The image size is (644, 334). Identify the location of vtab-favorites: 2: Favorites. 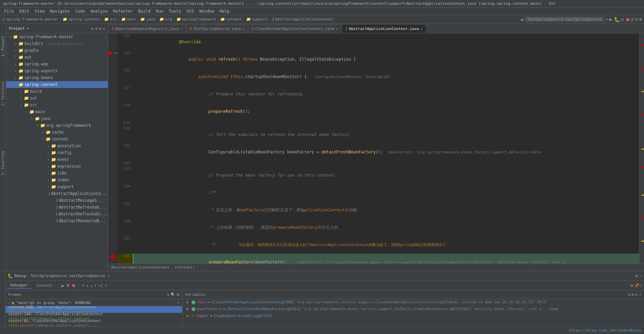
(3, 163).